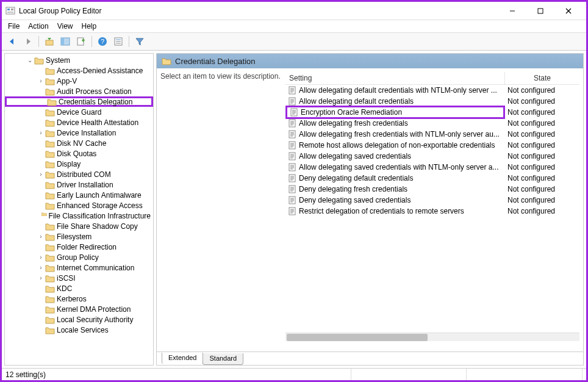  Describe the element at coordinates (370, 61) in the screenshot. I see `content-header: Credentials Delegation` at that location.